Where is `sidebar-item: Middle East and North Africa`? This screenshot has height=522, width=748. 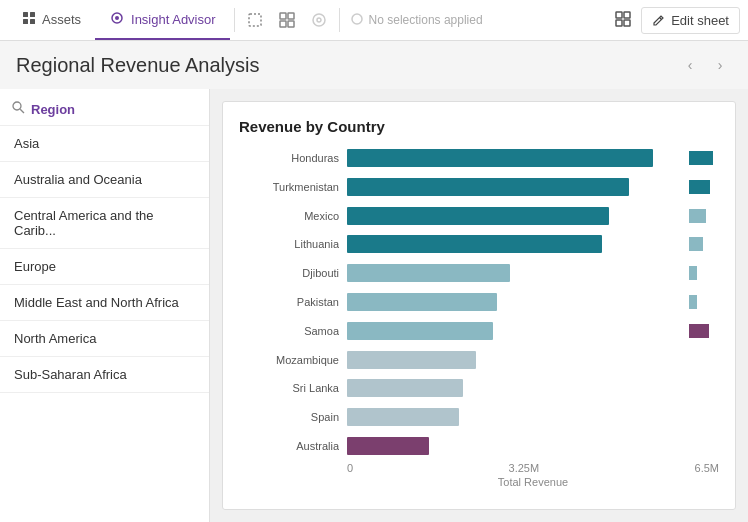
sidebar-item: Middle East and North Africa is located at coordinates (104, 303).